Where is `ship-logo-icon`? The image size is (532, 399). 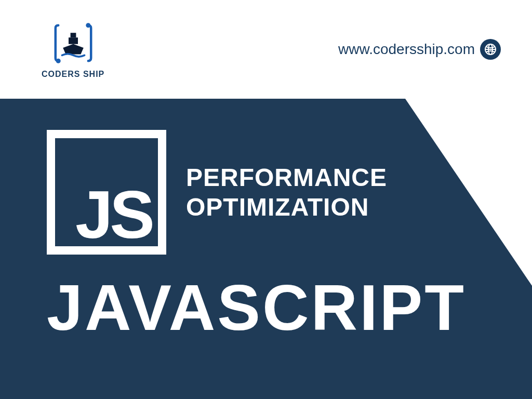
ship-logo-icon is located at coordinates (73, 43).